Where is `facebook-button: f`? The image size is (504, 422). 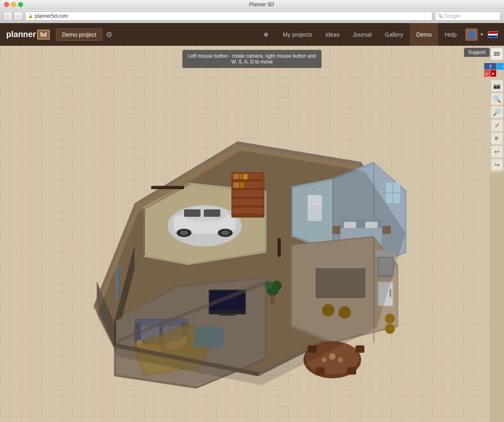 facebook-button: f is located at coordinates (490, 66).